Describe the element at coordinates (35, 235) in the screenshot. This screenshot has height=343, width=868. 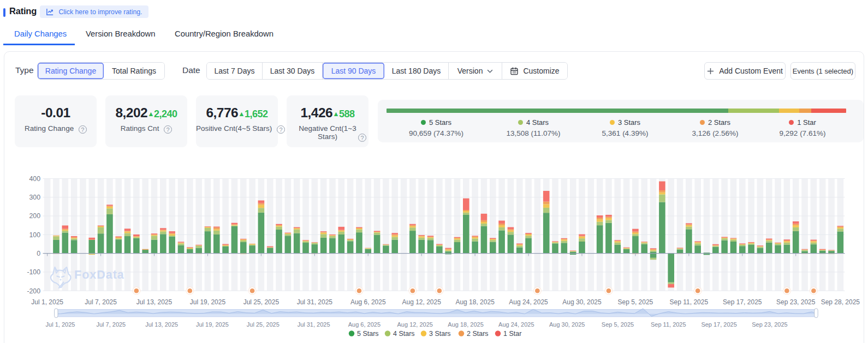
I see `svg-text: 100` at that location.